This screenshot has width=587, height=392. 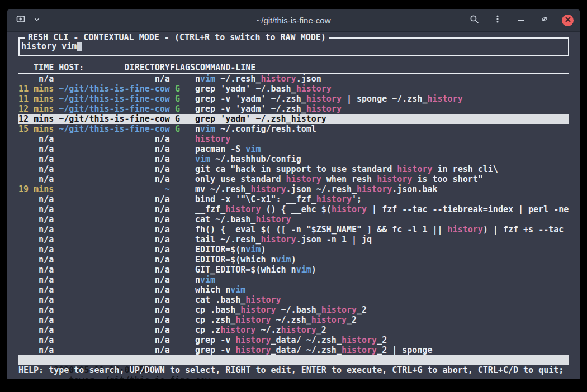 I want to click on header-host-directory: HOST:DIRECTORY, so click(x=114, y=68).